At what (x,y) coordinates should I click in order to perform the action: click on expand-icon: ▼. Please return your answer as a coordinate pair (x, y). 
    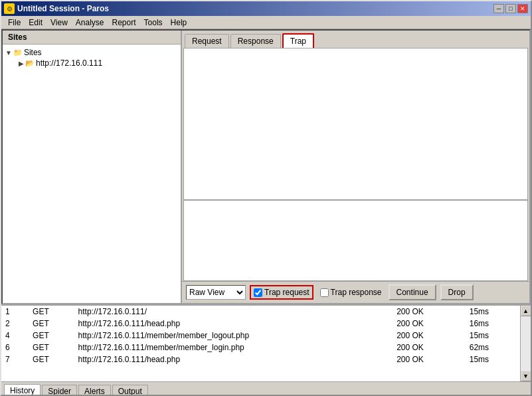
    Looking at the image, I should click on (9, 53).